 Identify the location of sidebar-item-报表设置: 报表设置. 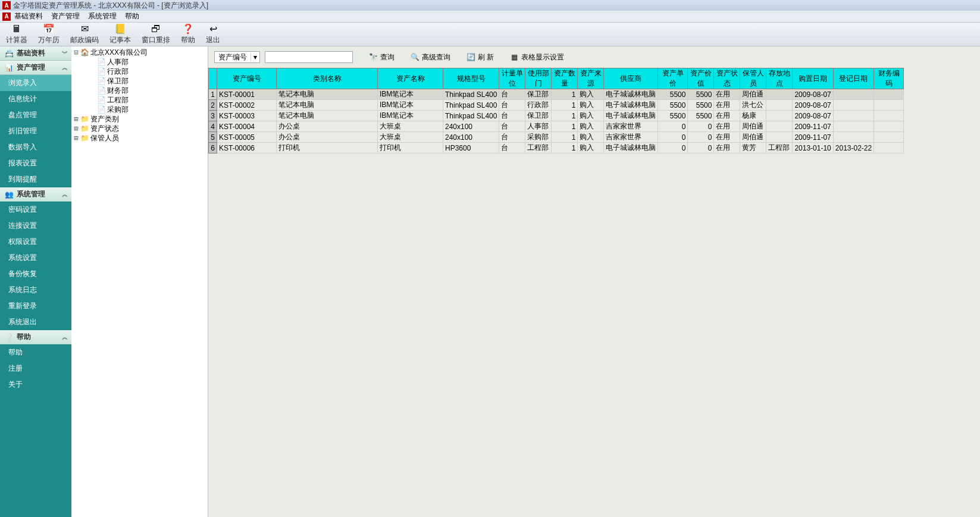
(36, 163).